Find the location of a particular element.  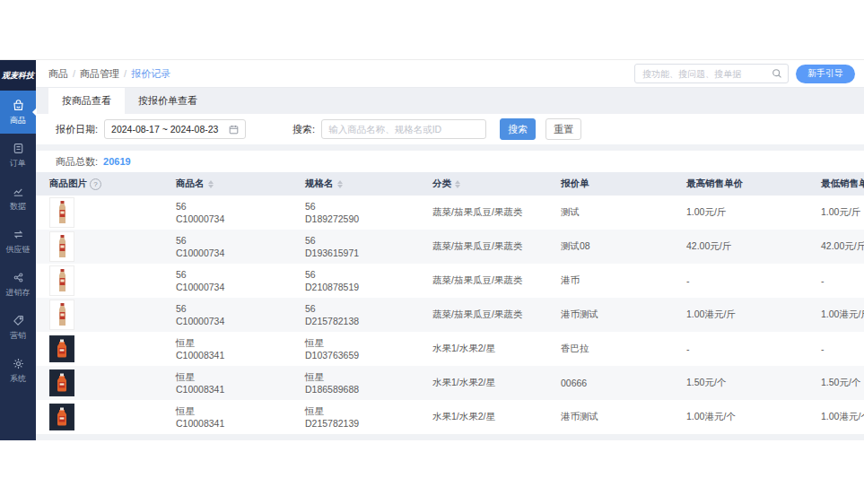

tag-icon is located at coordinates (18, 321).